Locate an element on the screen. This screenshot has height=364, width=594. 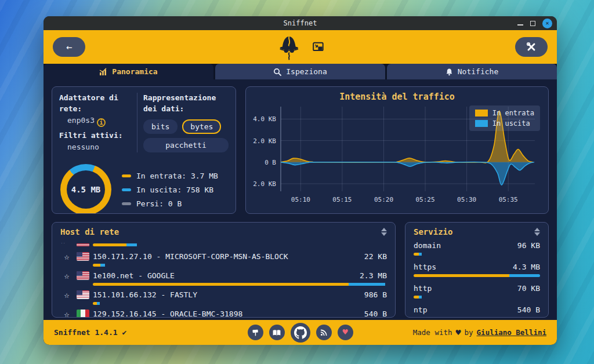
svg-text: 05:15 is located at coordinates (342, 199).